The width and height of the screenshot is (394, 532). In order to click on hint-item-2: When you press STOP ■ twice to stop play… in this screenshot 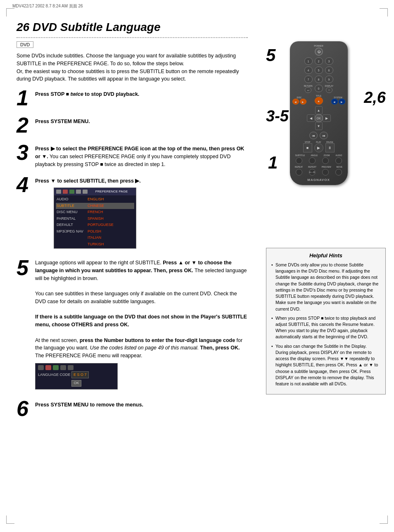, I will do `click(326, 328)`.